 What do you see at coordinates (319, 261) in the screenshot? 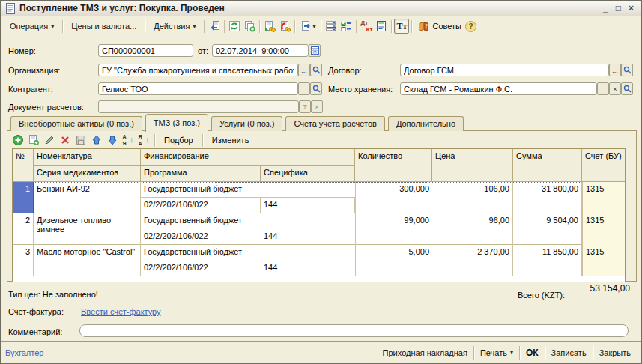
I see `table-row: 3 Масло моторное "Castrol" Государственн…` at bounding box center [319, 261].